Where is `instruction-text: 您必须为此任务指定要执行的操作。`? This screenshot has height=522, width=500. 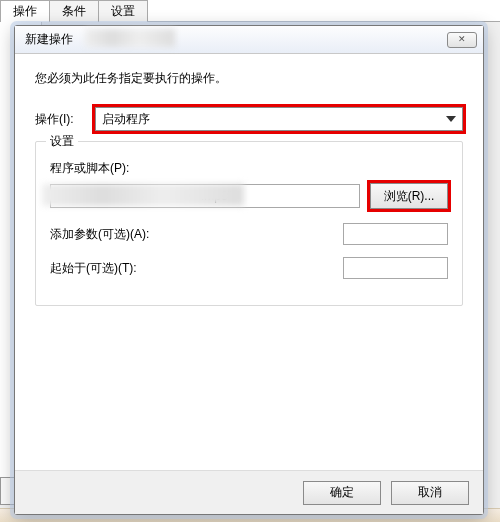
instruction-text: 您必须为此任务指定要执行的操作。 is located at coordinates (249, 78).